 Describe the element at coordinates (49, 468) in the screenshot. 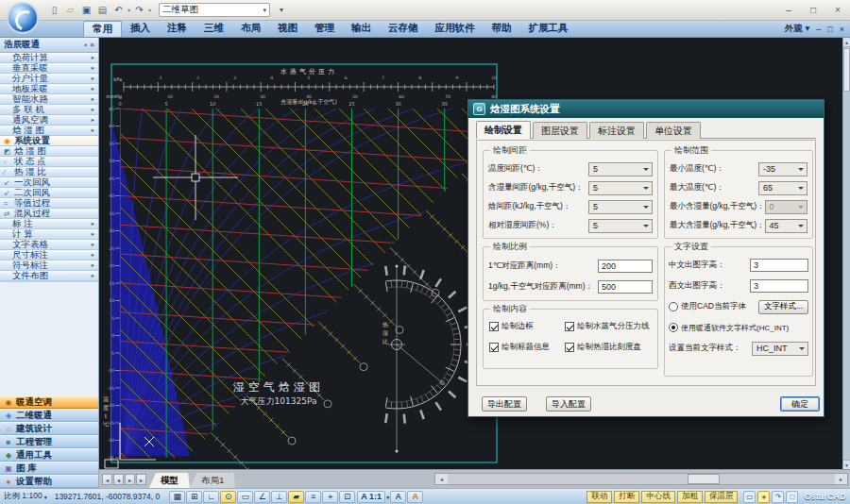

I see `sidebar-category-5: ▣图 库` at that location.